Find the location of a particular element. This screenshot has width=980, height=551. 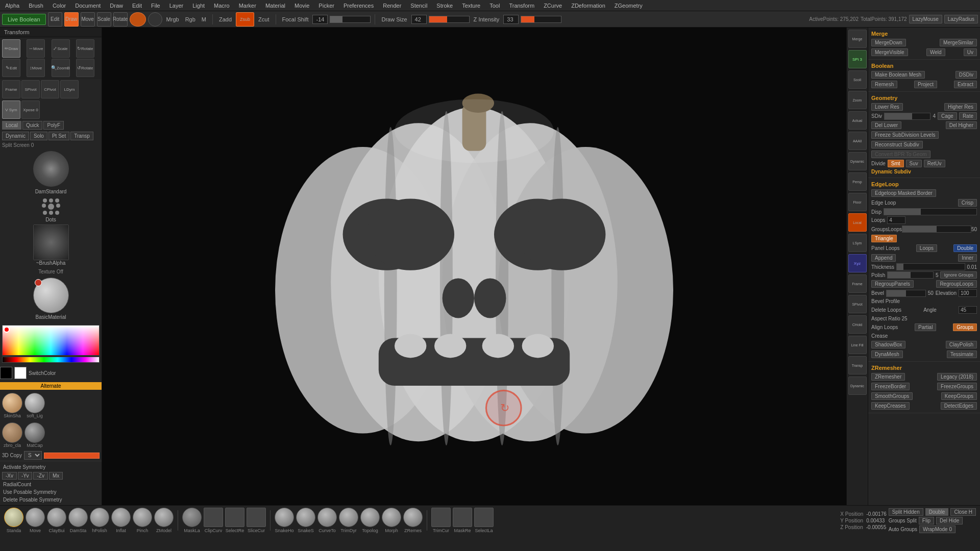

rgb-label: Rgb is located at coordinates (190, 19).